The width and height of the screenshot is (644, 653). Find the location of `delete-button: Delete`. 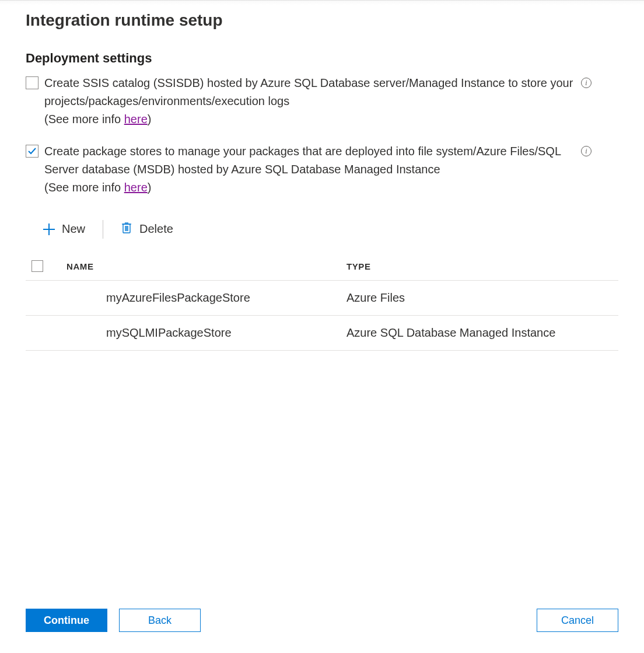

delete-button: Delete is located at coordinates (147, 229).